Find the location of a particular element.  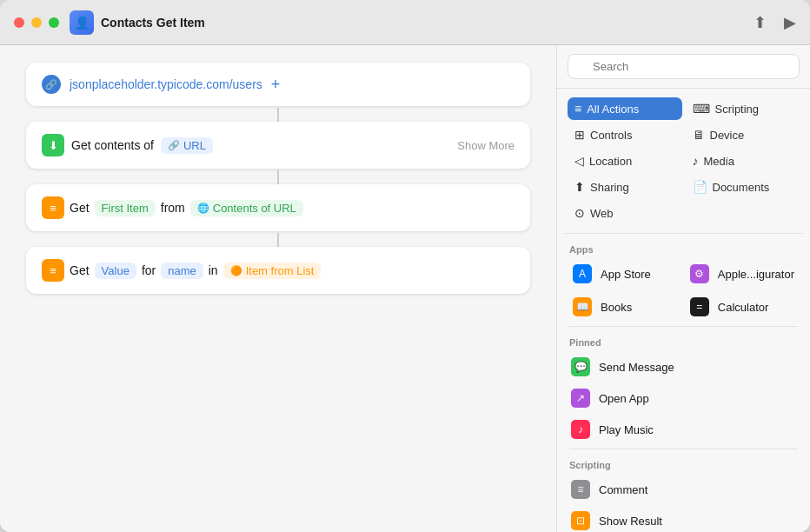

play-music-label: Play Music is located at coordinates (626, 429).